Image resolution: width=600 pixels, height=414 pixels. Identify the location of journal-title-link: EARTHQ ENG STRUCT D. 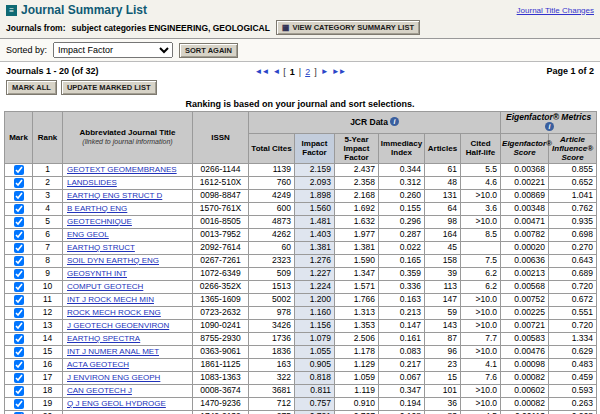
(114, 196).